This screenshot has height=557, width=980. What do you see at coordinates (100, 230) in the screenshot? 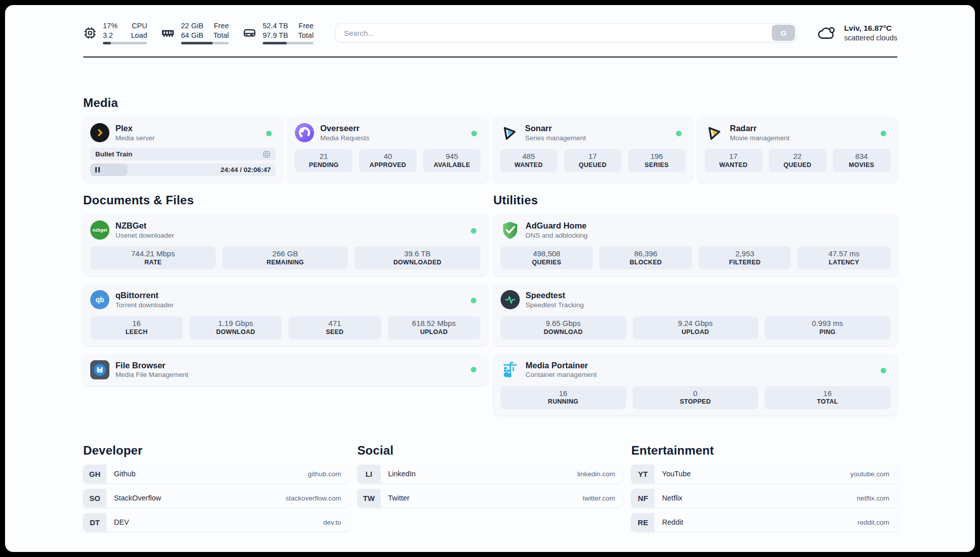
I see `nzbget-icon: nzbget` at bounding box center [100, 230].